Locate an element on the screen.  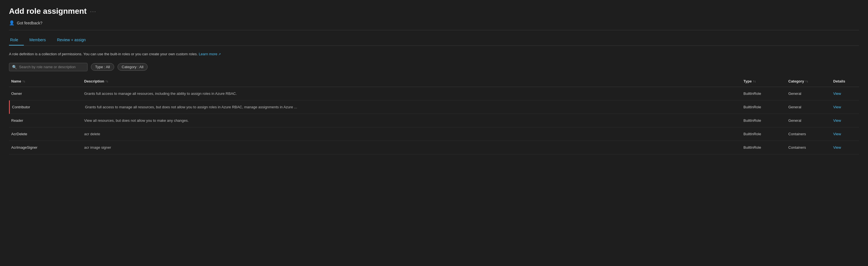
description-text: A role definition is a collection of per… is located at coordinates (103, 54).